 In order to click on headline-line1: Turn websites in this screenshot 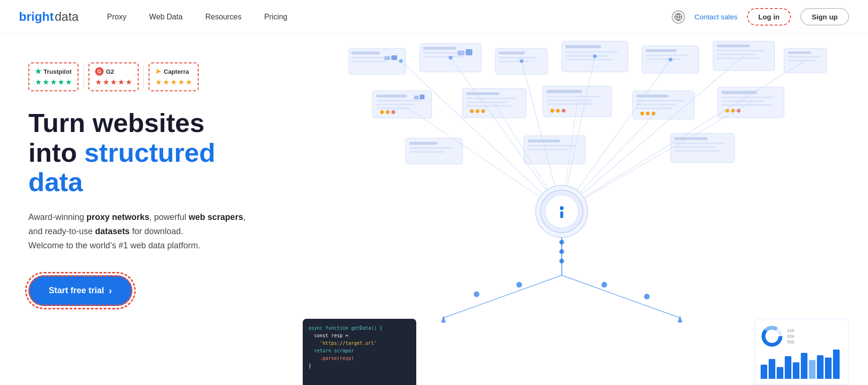, I will do `click(116, 123)`.